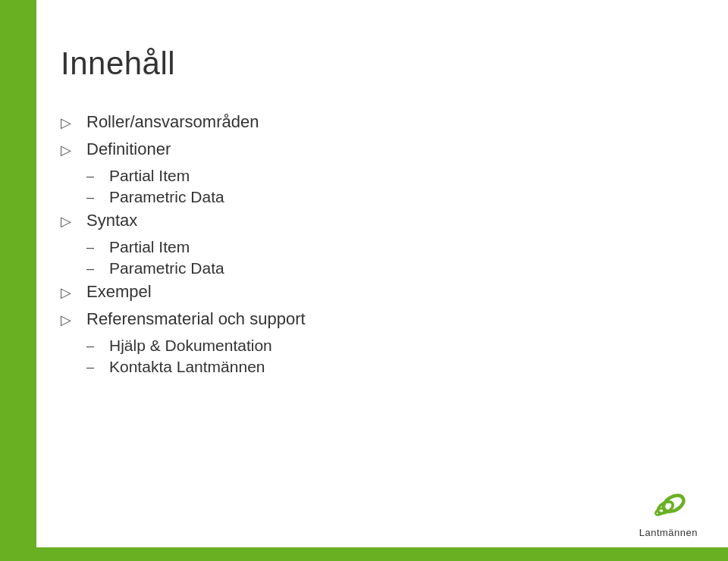 This screenshot has width=728, height=561. I want to click on page-title: Innehåll, so click(379, 64).